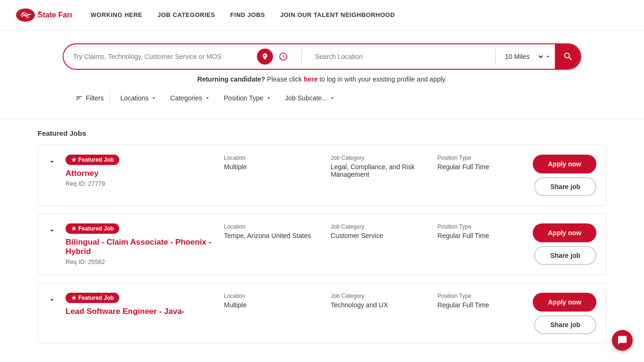  Describe the element at coordinates (398, 57) in the screenshot. I see `location-input` at that location.